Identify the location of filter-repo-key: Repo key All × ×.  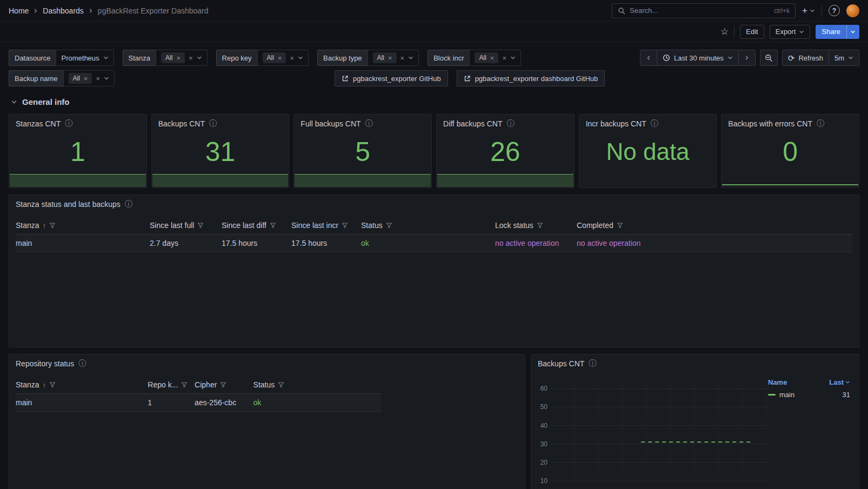
(263, 58).